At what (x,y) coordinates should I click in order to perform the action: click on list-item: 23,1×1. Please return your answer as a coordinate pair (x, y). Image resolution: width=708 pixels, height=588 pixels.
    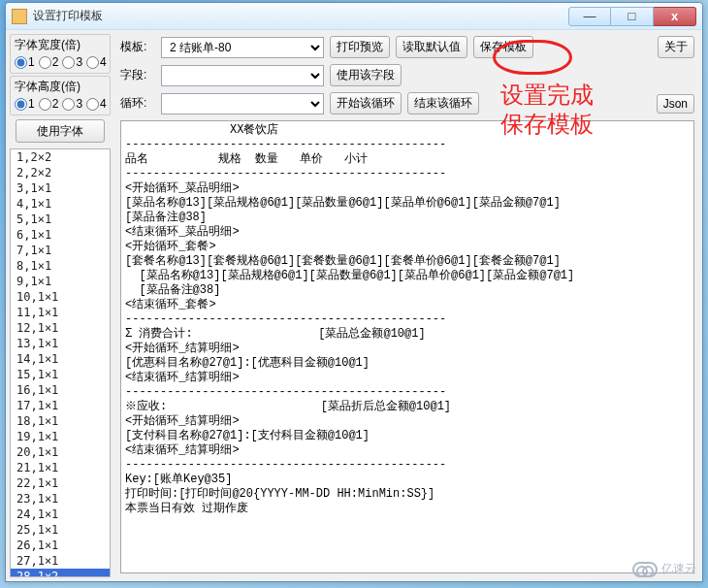
    Looking at the image, I should click on (60, 499).